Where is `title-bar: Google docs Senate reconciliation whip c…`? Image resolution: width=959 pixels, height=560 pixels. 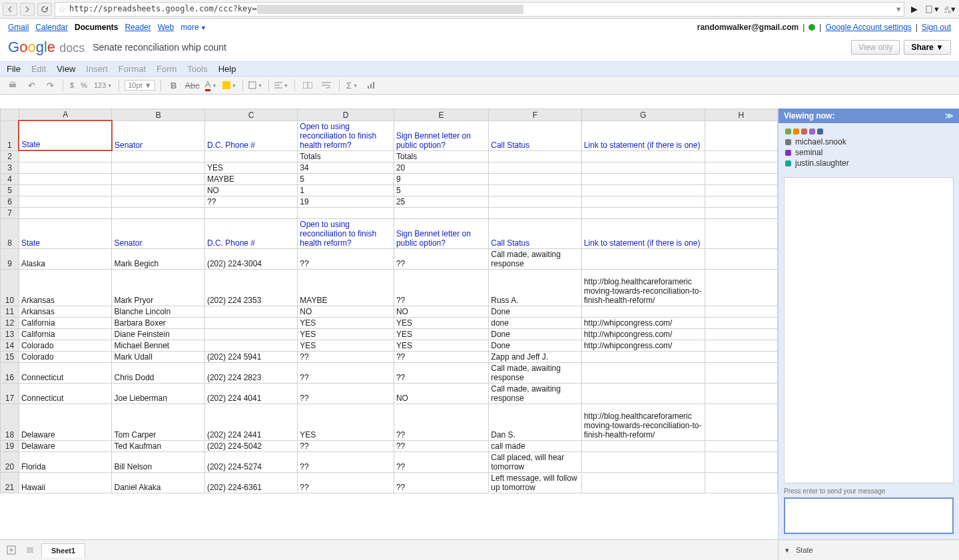 title-bar: Google docs Senate reconciliation whip c… is located at coordinates (480, 49).